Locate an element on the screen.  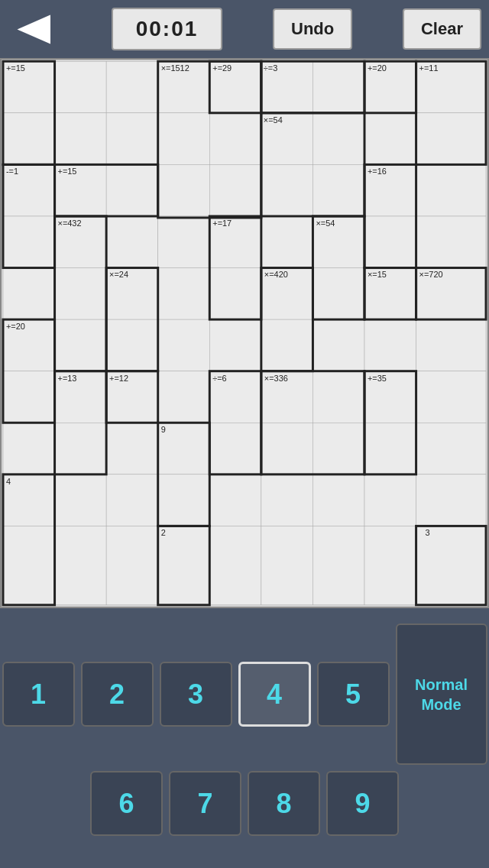
svg-text: ×=15 is located at coordinates (377, 274).